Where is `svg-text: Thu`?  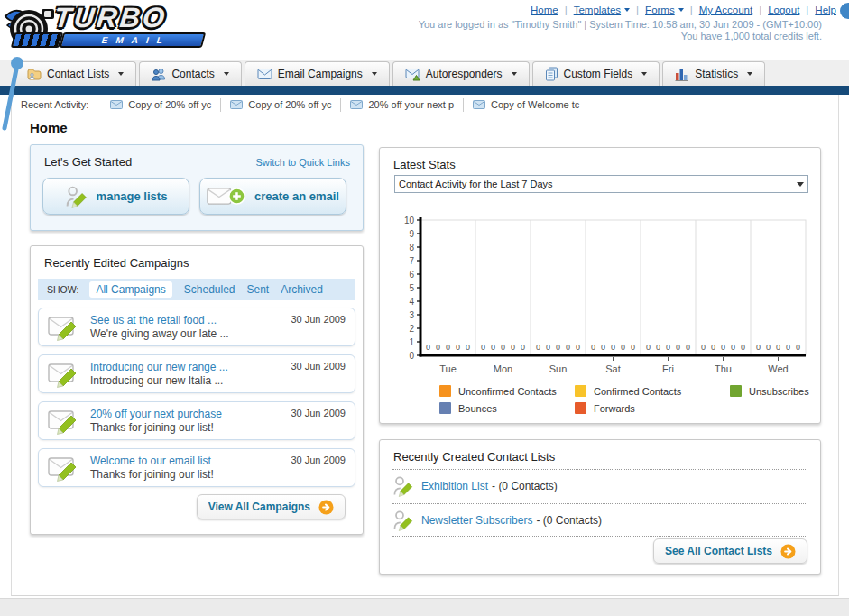 svg-text: Thu is located at coordinates (724, 369).